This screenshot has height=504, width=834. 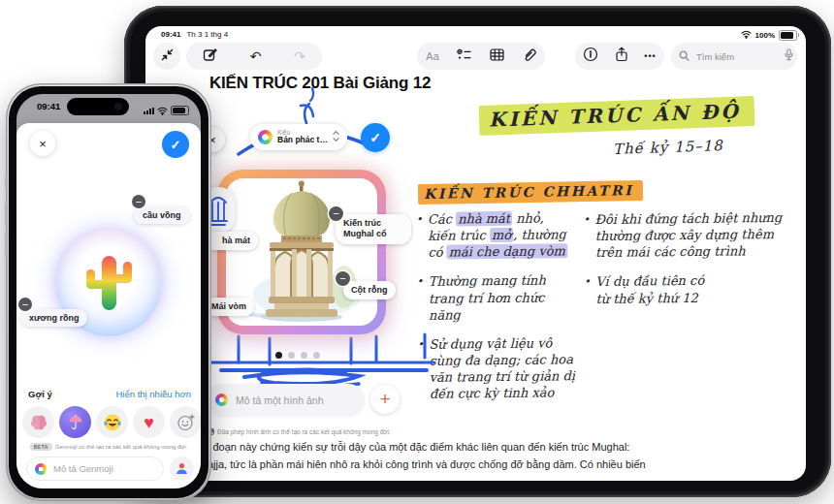 What do you see at coordinates (185, 423) in the screenshot?
I see `create-emoji-chip` at bounding box center [185, 423].